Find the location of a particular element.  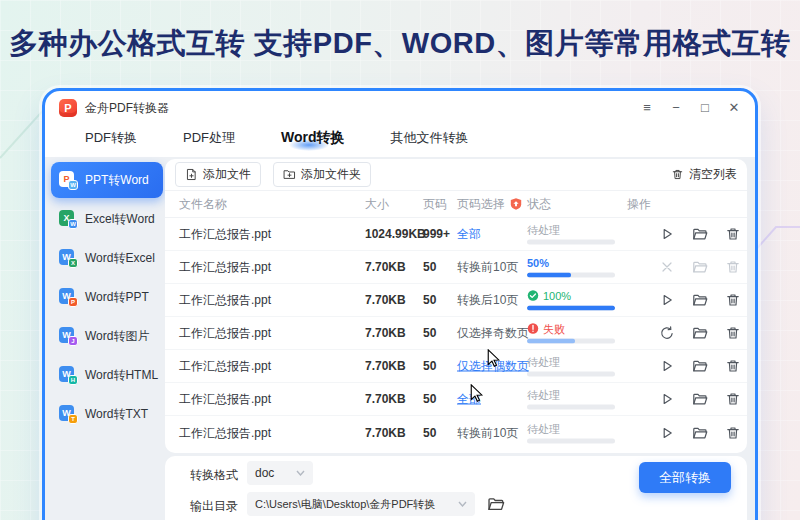

maximize-icon: □ is located at coordinates (705, 108).